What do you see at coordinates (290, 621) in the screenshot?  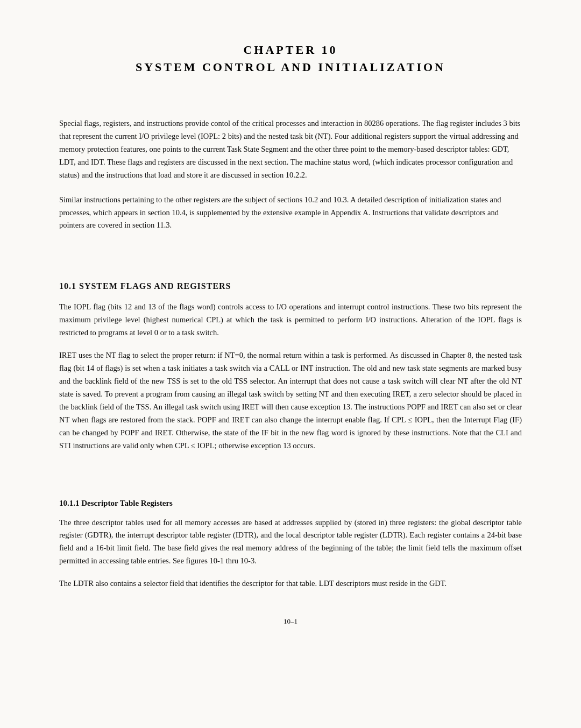 I see `page-number: 10–1` at bounding box center [290, 621].